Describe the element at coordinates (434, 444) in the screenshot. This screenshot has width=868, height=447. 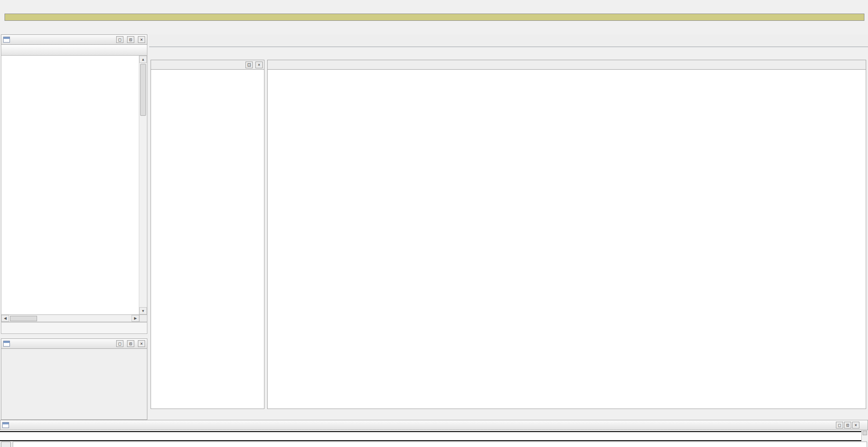
I see `cli-row` at that location.